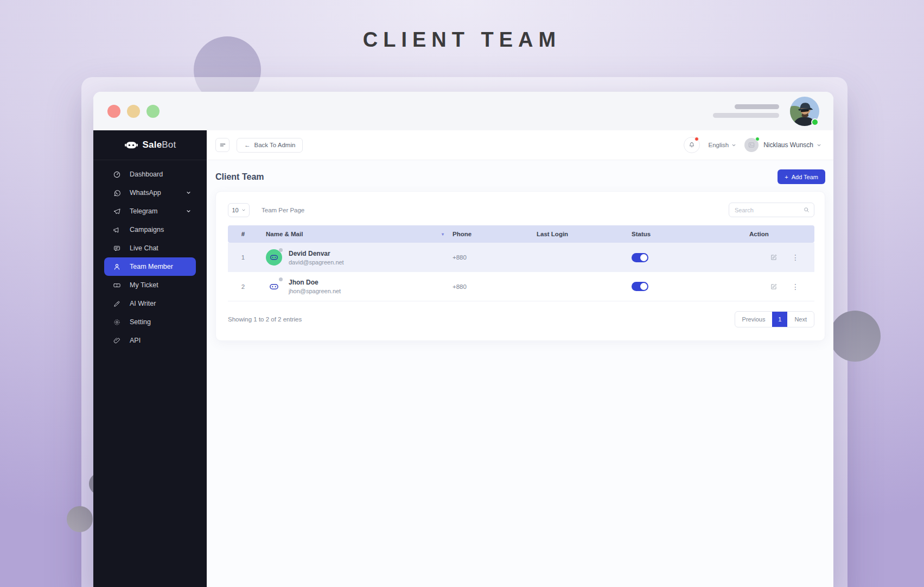 The image size is (924, 587). I want to click on robot-avatar-icon, so click(274, 257).